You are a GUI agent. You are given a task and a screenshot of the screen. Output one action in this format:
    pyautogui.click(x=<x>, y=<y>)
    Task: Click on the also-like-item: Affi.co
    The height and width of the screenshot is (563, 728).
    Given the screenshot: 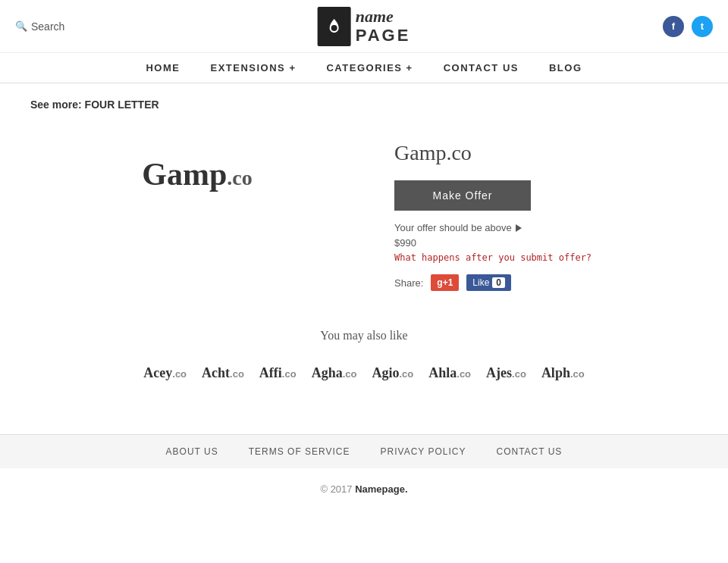 What is the action you would take?
    pyautogui.click(x=278, y=373)
    